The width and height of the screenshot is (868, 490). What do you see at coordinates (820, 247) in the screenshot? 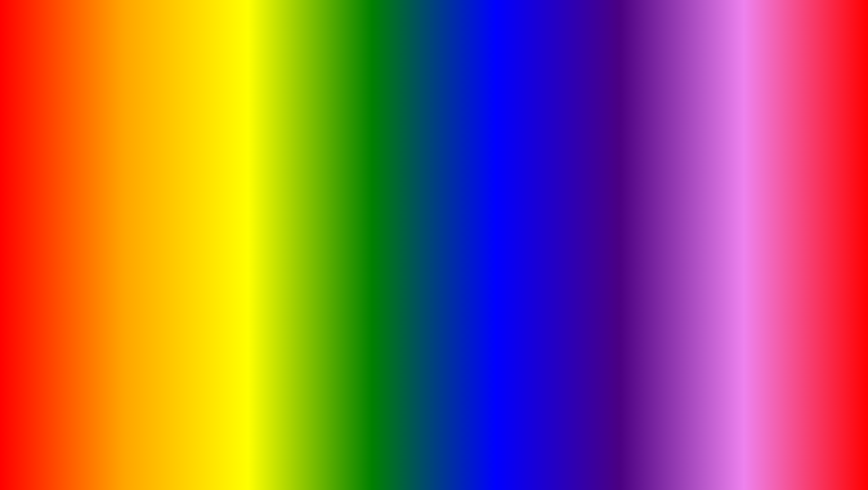
I see `kill-aura-checkbox` at bounding box center [820, 247].